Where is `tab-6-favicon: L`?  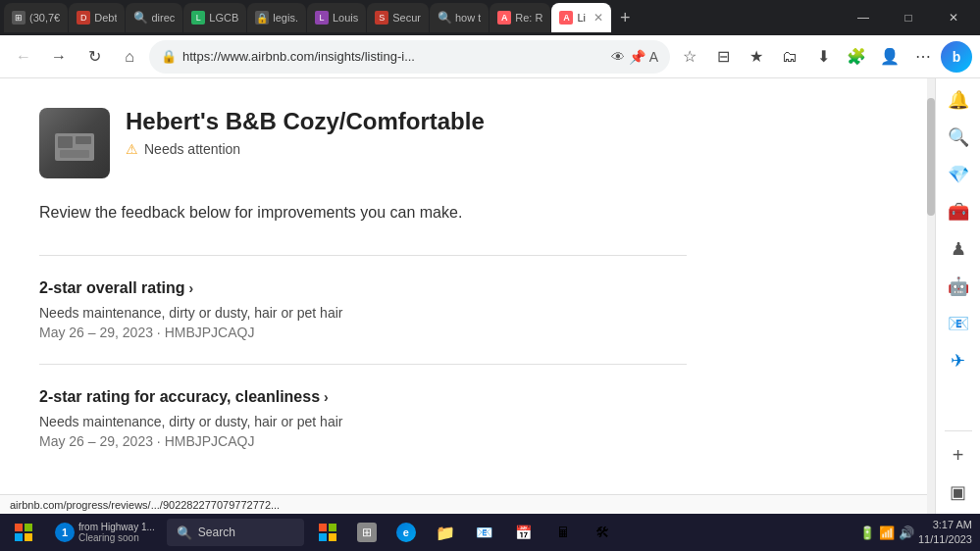 tab-6-favicon: L is located at coordinates (322, 18).